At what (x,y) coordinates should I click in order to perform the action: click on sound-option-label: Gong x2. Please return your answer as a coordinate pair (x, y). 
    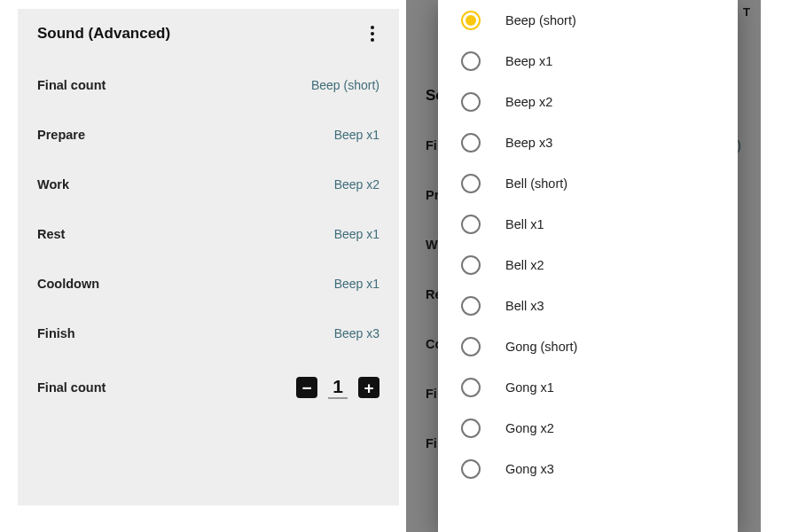
    Looking at the image, I should click on (530, 428).